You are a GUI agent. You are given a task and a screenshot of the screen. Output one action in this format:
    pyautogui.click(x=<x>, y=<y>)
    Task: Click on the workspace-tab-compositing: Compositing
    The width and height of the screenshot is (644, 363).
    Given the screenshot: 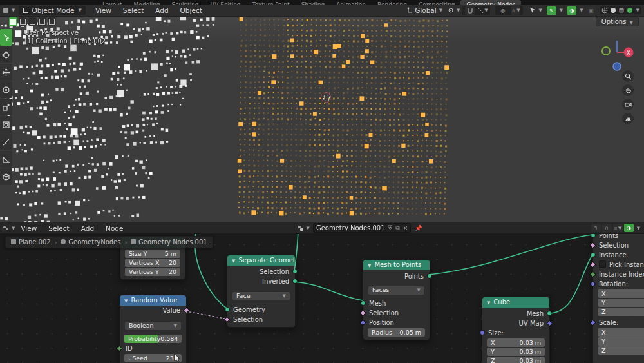 What is the action you would take?
    pyautogui.click(x=437, y=3)
    